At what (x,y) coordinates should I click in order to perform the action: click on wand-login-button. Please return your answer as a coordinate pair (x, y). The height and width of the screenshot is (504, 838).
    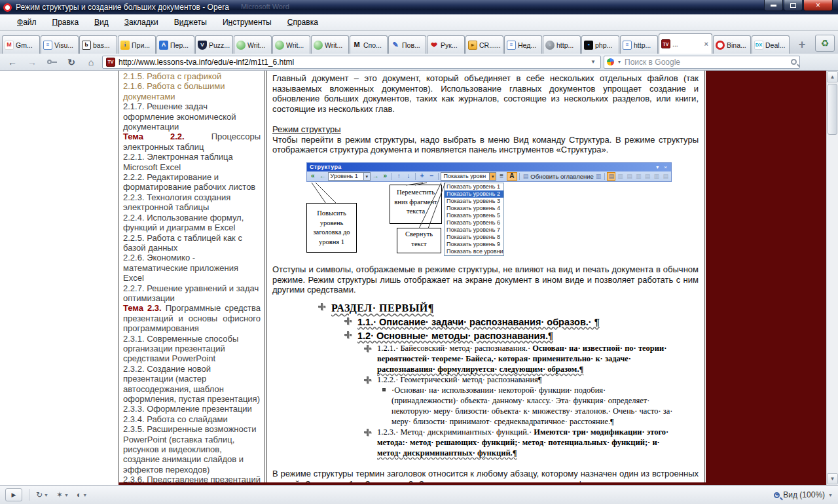
    Looking at the image, I should click on (52, 62).